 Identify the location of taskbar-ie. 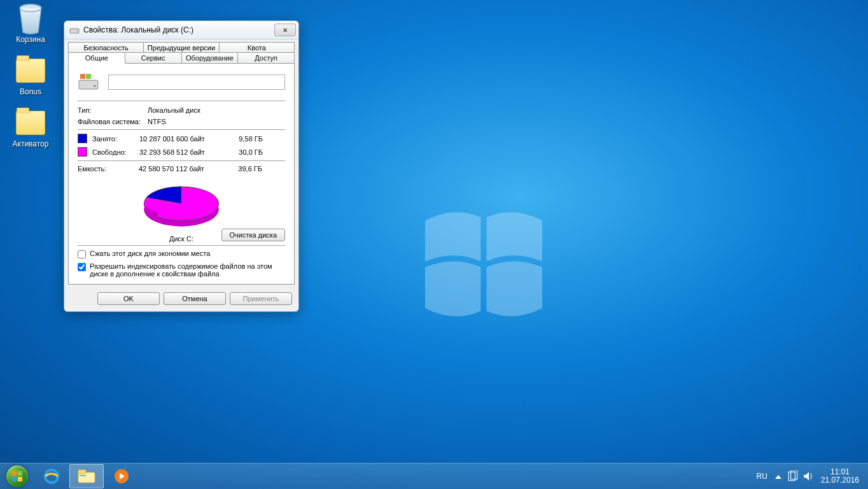
(52, 476).